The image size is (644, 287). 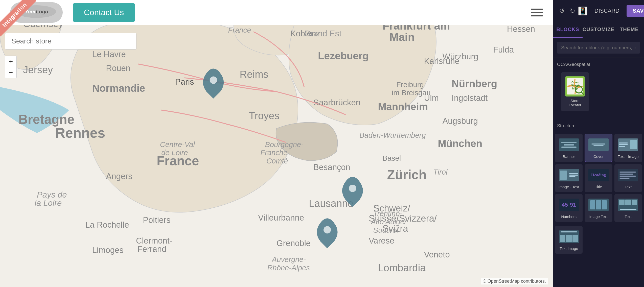 What do you see at coordinates (599, 178) in the screenshot?
I see `title-block: Heading Title` at bounding box center [599, 178].